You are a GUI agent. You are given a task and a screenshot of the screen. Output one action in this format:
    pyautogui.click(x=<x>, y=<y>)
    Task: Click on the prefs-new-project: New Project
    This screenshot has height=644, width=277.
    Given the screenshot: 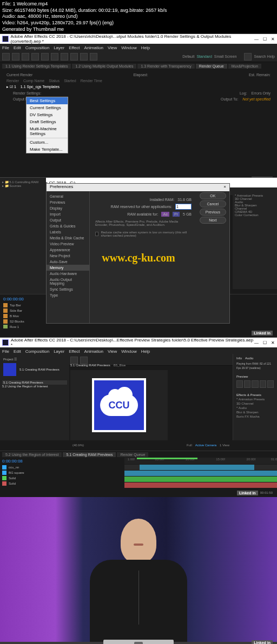 What is the action you would take?
    pyautogui.click(x=68, y=256)
    